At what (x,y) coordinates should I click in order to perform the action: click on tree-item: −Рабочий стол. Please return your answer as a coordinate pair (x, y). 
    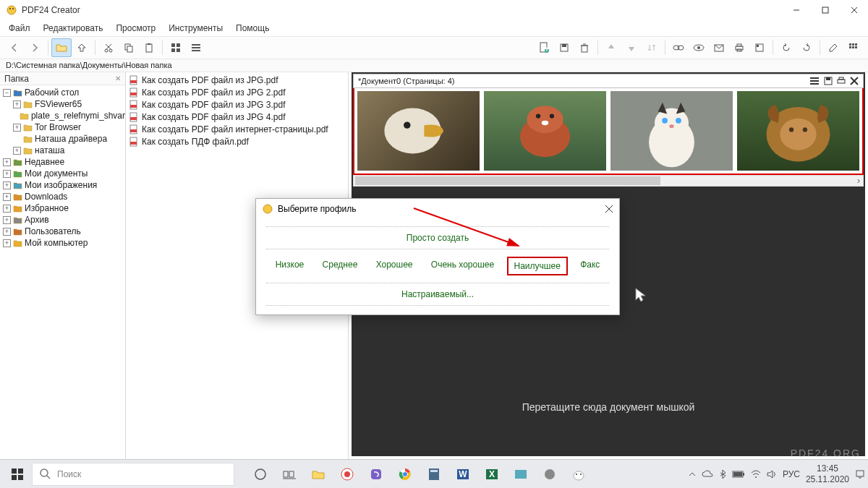
    Looking at the image, I should click on (62, 93).